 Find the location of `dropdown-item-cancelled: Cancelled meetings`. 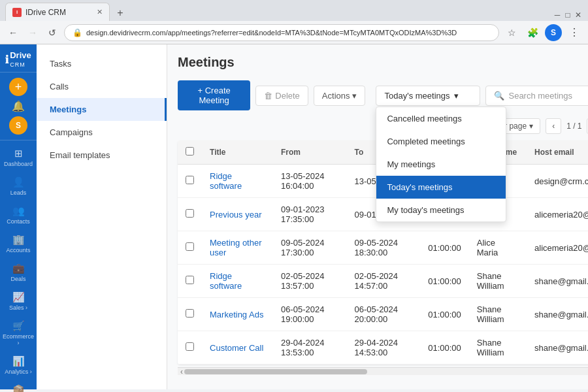

dropdown-item-cancelled: Cancelled meetings is located at coordinates (441, 119).